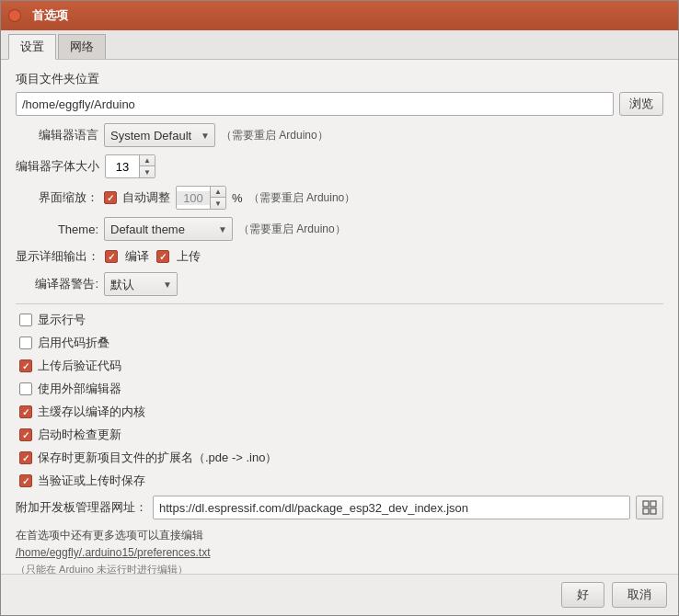 Image resolution: width=679 pixels, height=616 pixels. I want to click on aggressive-cache-row: 主缓存以编译的内核, so click(341, 412).